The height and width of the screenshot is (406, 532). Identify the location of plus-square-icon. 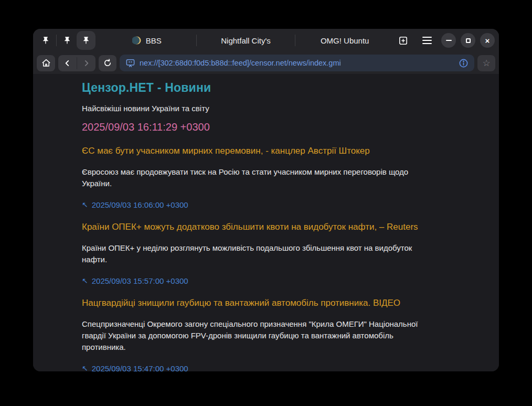
(403, 41).